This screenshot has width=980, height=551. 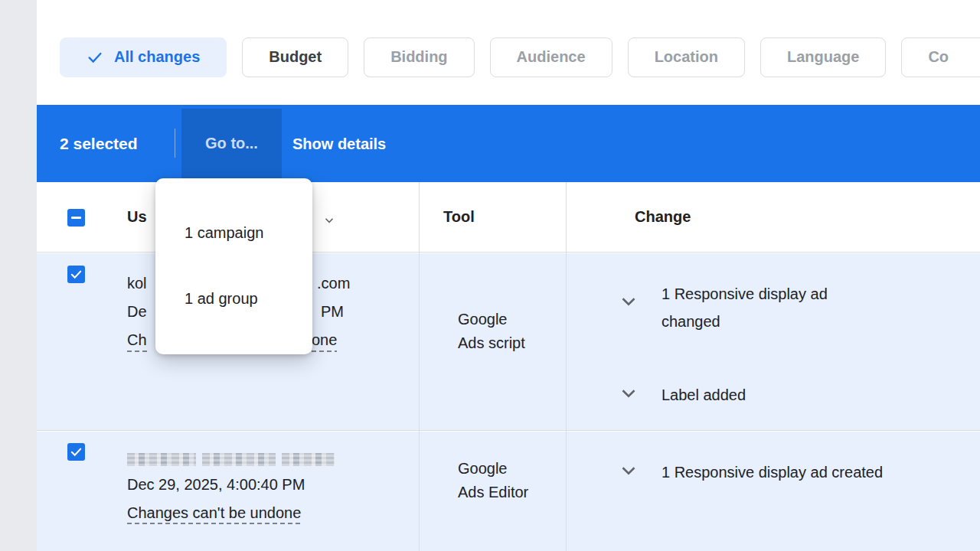 What do you see at coordinates (663, 217) in the screenshot?
I see `column-header-change: Change` at bounding box center [663, 217].